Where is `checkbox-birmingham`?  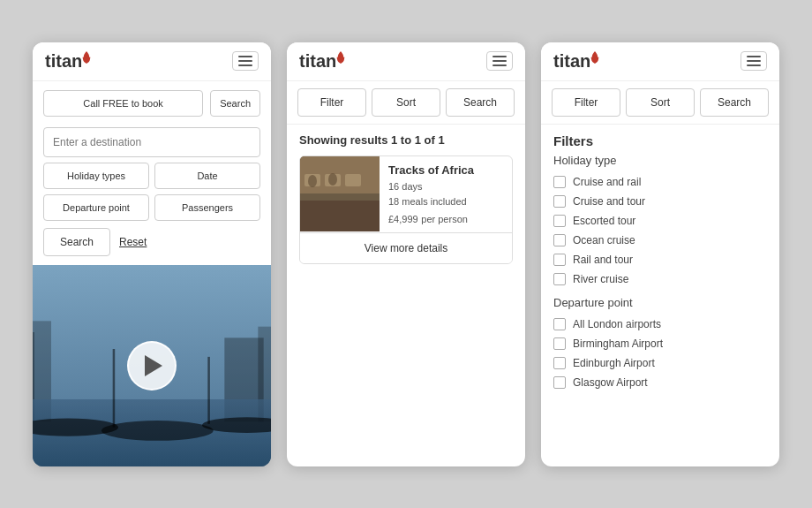 checkbox-birmingham is located at coordinates (560, 344).